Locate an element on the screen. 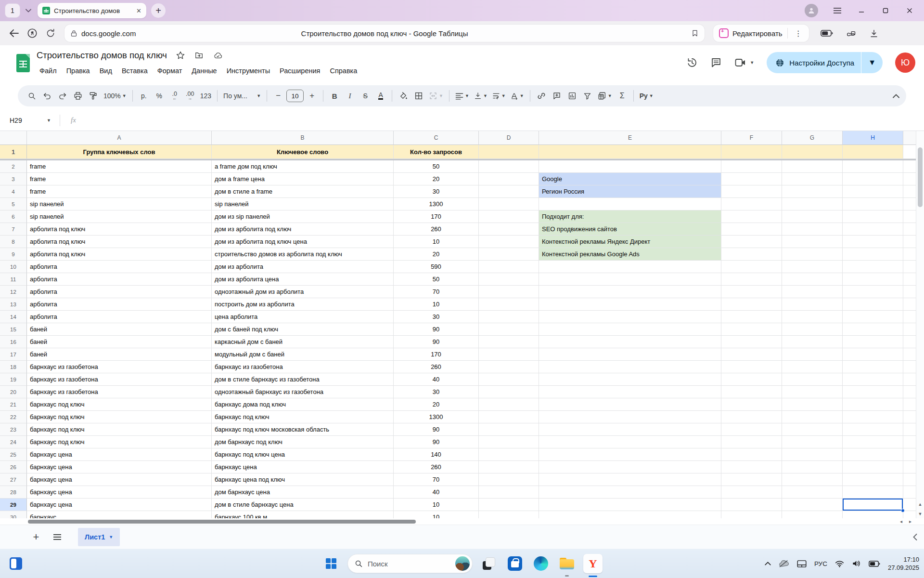  cell-a6: sip панелей is located at coordinates (119, 217).